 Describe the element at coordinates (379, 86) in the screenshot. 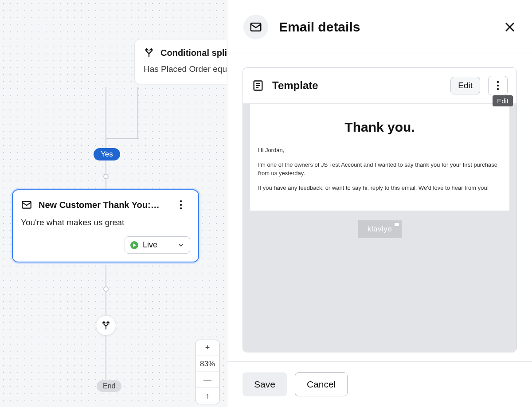

I see `template-header: Template Edit` at that location.